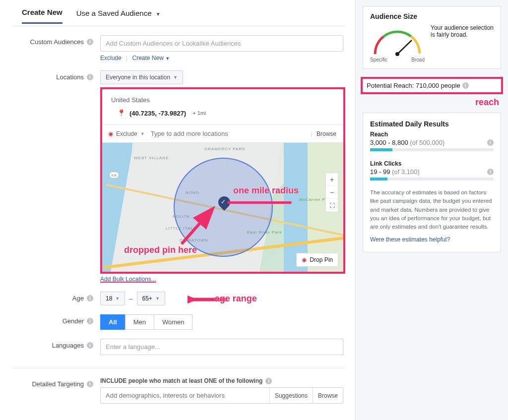  What do you see at coordinates (128, 279) in the screenshot?
I see `add-bulk-locations-link: Add Bulk Locations...` at bounding box center [128, 279].